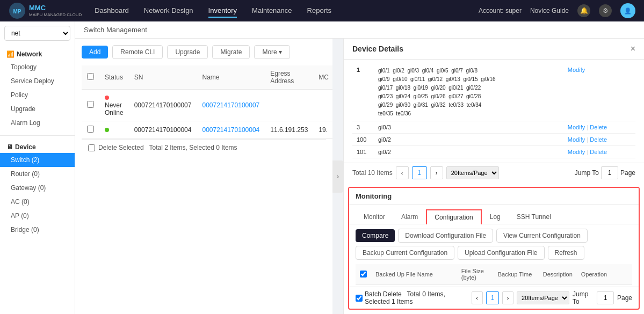 This screenshot has height=314, width=644. What do you see at coordinates (231, 52) in the screenshot?
I see `migrate-button: Migrate` at bounding box center [231, 52].